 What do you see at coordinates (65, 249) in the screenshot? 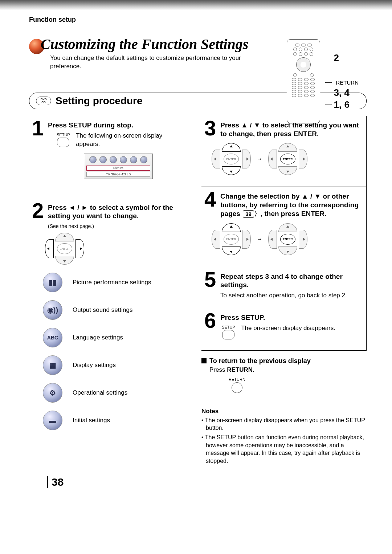
I see `dpad-left-right-icon: ENTER` at bounding box center [65, 249].